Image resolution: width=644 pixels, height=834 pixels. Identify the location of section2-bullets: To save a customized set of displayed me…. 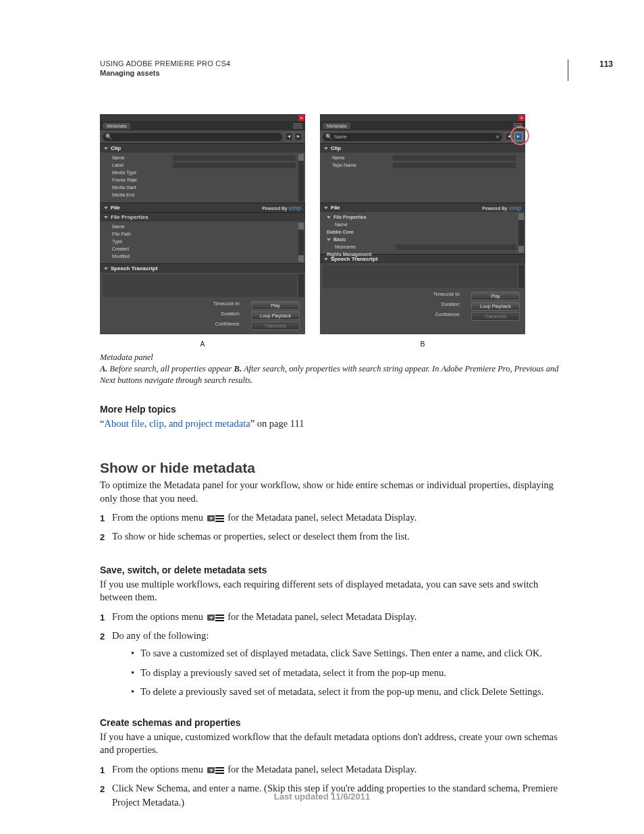
(348, 673).